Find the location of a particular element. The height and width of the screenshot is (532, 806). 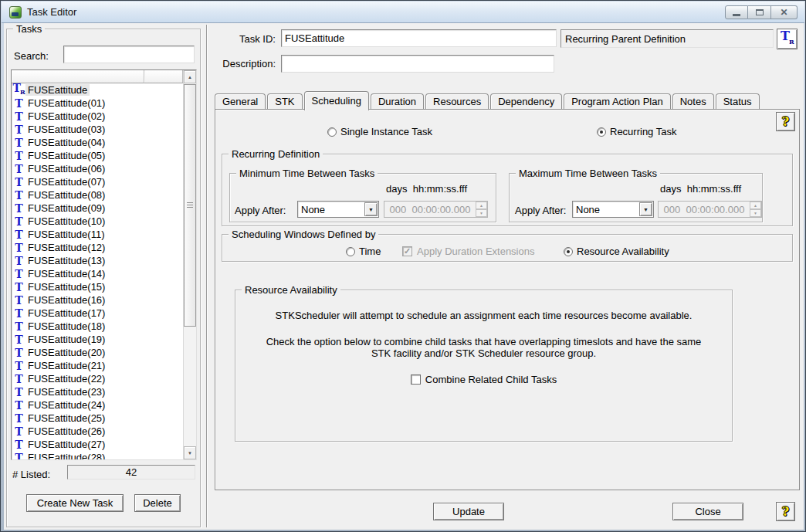

tab-dependency: Dependency is located at coordinates (527, 102).